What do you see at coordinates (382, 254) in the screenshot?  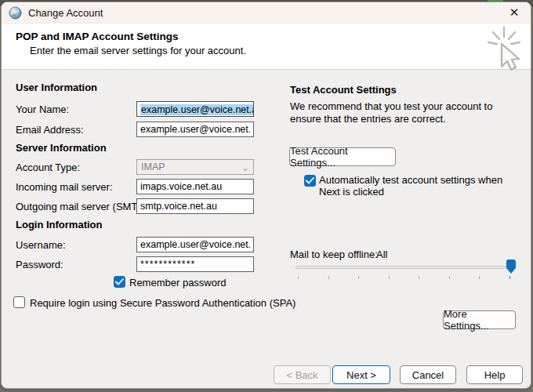 I see `mail-offline-value: All` at bounding box center [382, 254].